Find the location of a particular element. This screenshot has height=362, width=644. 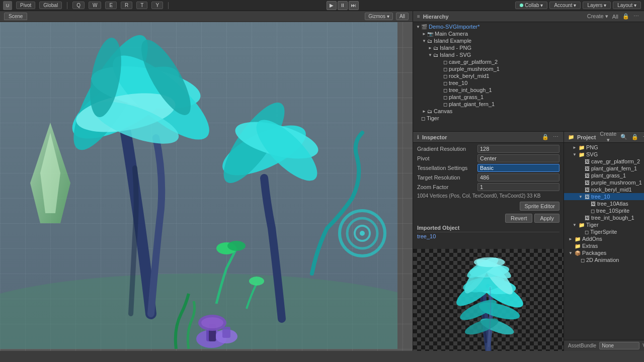

revert-button: Revert is located at coordinates (519, 218).